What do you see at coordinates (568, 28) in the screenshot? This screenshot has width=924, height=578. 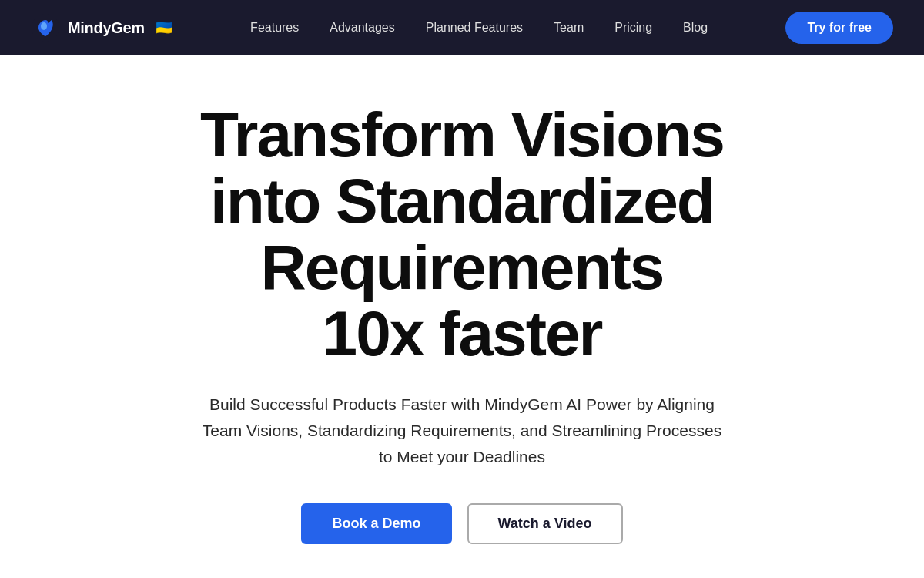 I see `nav-team: Team` at bounding box center [568, 28].